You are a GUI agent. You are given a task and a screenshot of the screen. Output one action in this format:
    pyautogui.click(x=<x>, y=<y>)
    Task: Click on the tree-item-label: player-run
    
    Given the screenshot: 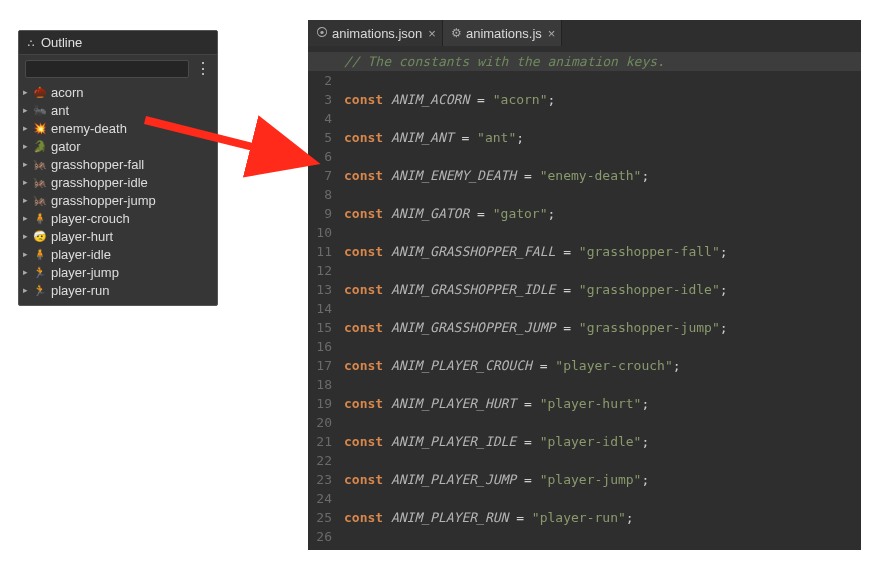 What is the action you would take?
    pyautogui.click(x=80, y=290)
    